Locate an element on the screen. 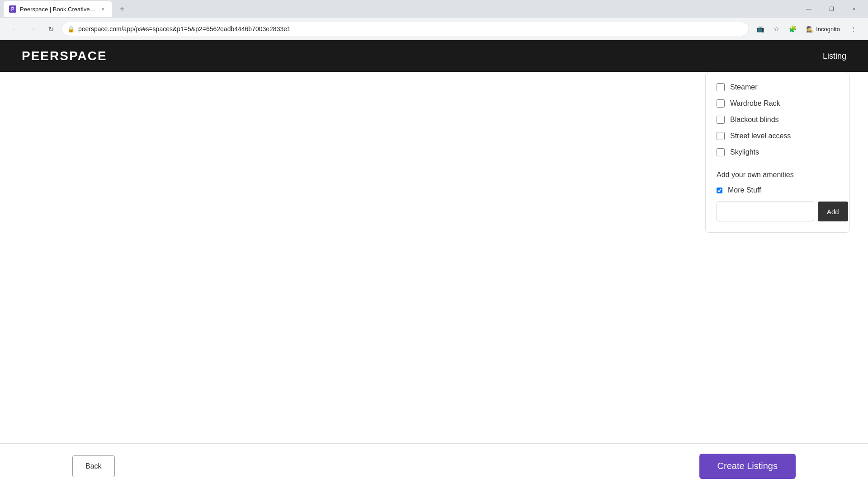  steamer-checkbox is located at coordinates (721, 87).